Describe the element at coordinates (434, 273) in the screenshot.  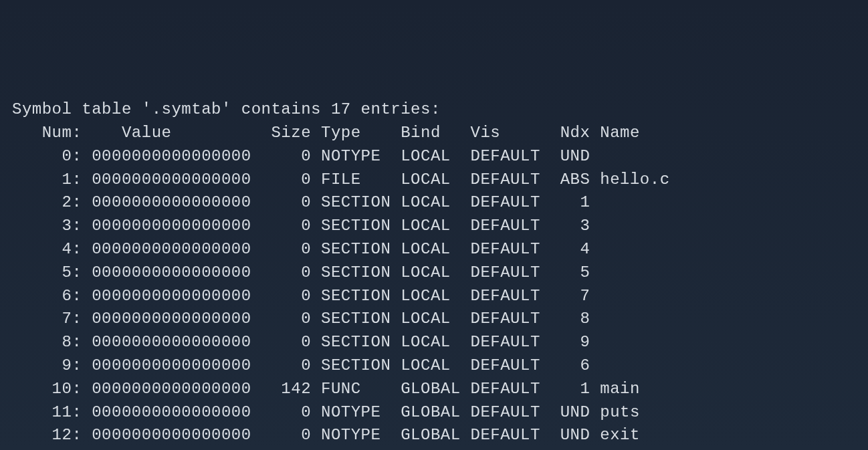
I see `table-row: 5: 0000000000000000 0 SECTION LOCAL DEFA…` at that location.